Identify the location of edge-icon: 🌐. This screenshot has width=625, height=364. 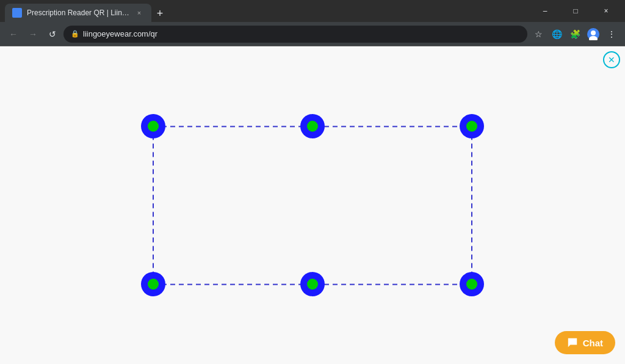
(557, 34).